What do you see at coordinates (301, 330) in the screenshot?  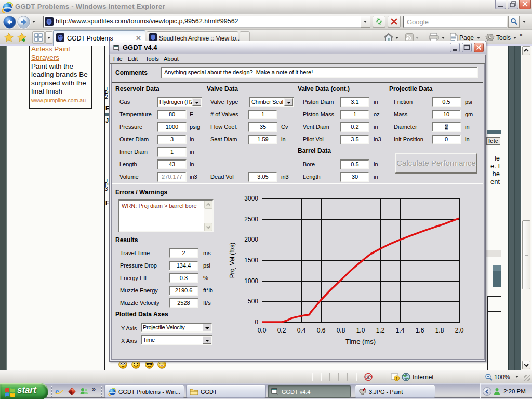 I see `svg-text: 0.4` at bounding box center [301, 330].